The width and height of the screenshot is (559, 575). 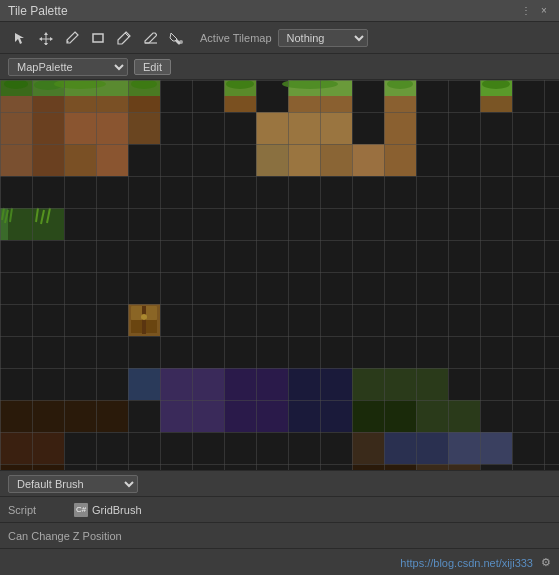 What do you see at coordinates (280, 536) in the screenshot?
I see `can-change-z-row: Can Change Z Position` at bounding box center [280, 536].